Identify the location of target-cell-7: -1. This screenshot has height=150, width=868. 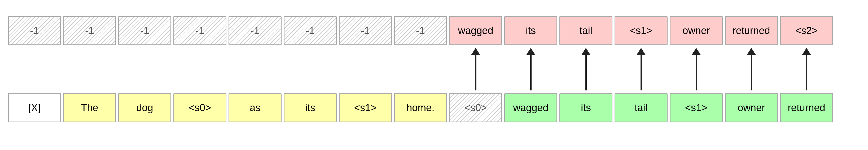
(421, 30).